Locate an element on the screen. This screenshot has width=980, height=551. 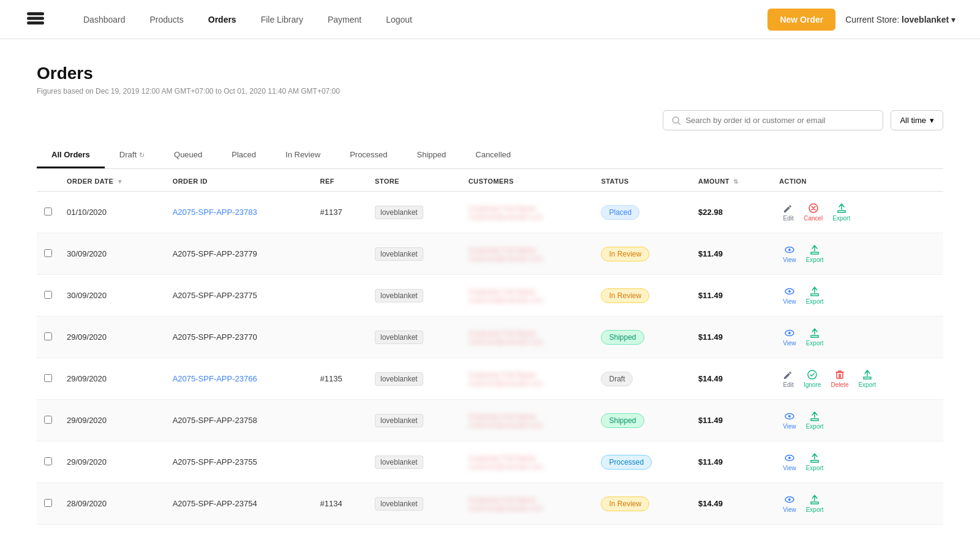
tabs: All OrdersDraft↻QueuedPlacedIn ReviewPro… is located at coordinates (490, 156).